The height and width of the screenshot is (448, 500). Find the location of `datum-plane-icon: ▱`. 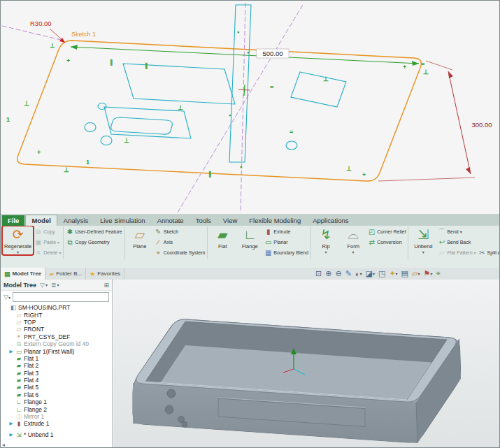

datum-plane-icon: ▱ is located at coordinates (19, 329).